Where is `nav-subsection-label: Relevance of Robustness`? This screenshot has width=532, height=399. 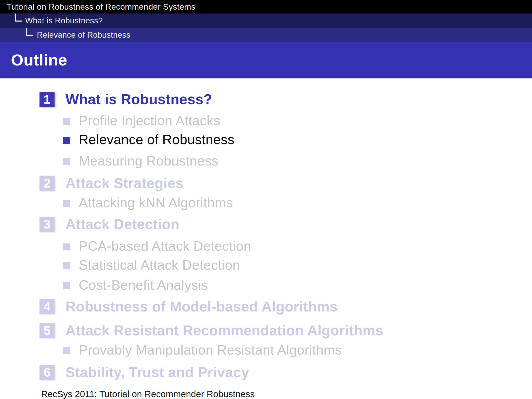 nav-subsection-label: Relevance of Robustness is located at coordinates (65, 35).